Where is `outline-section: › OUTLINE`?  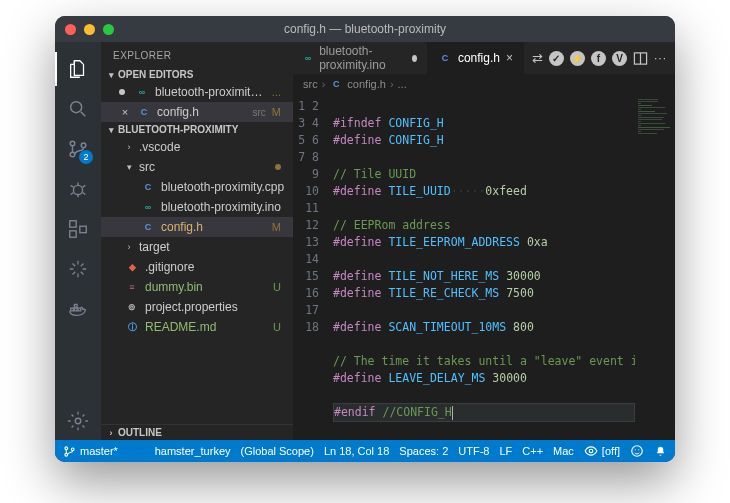
outline-section: › OUTLINE is located at coordinates (197, 432).